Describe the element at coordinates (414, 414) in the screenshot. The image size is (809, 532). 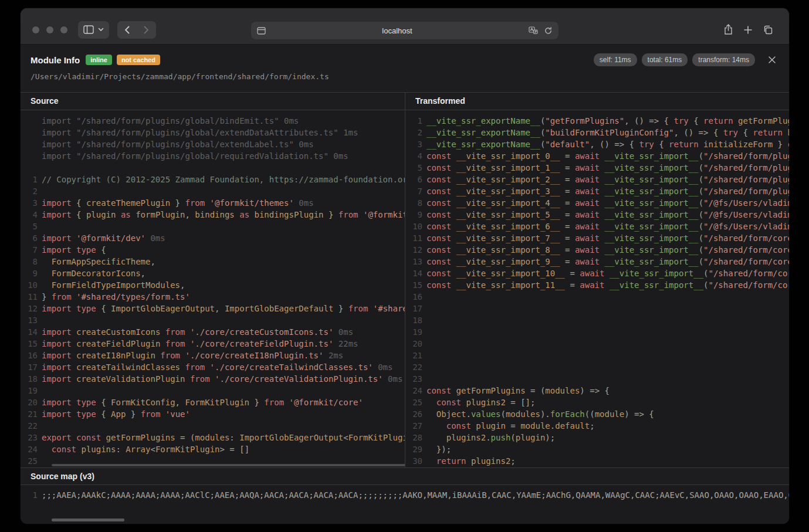
I see `line-number: 26` at that location.